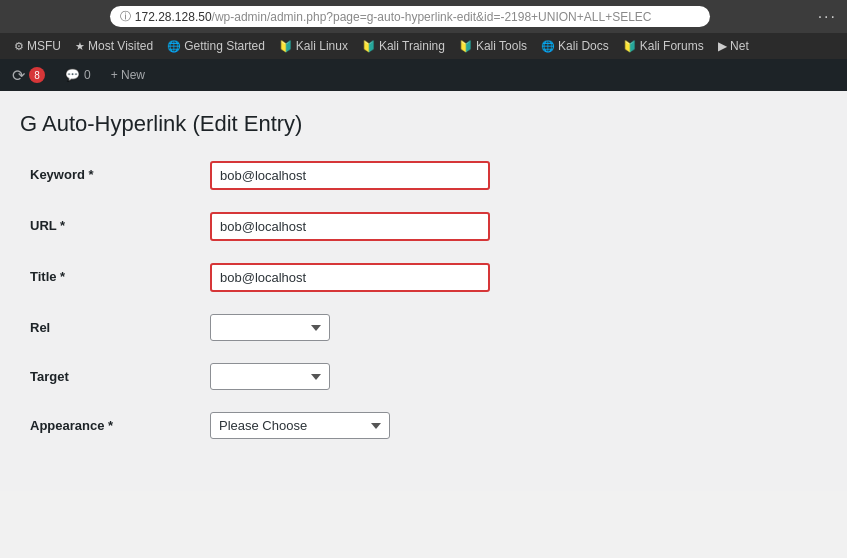 The height and width of the screenshot is (558, 847). I want to click on bookmark-msfu: ⚙ MSFU, so click(38, 46).